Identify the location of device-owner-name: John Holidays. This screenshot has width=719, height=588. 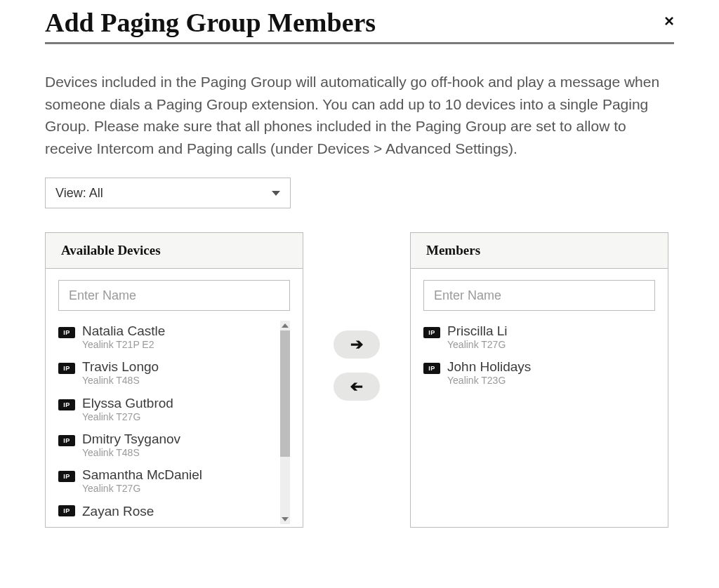
(551, 367).